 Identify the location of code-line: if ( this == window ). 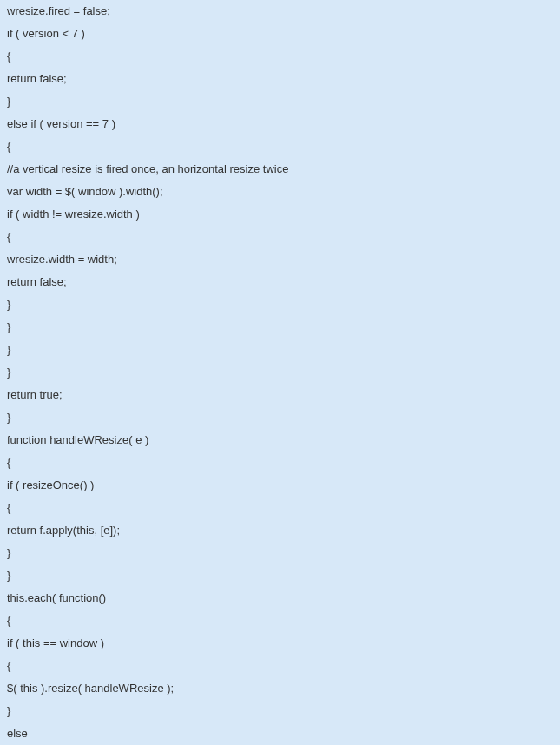
(280, 643).